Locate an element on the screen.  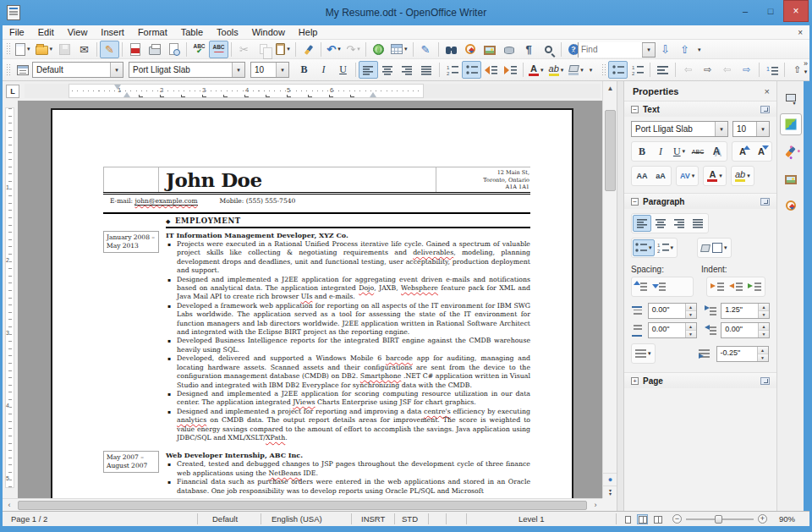
sb-font-color-button: A is located at coordinates (715, 176).